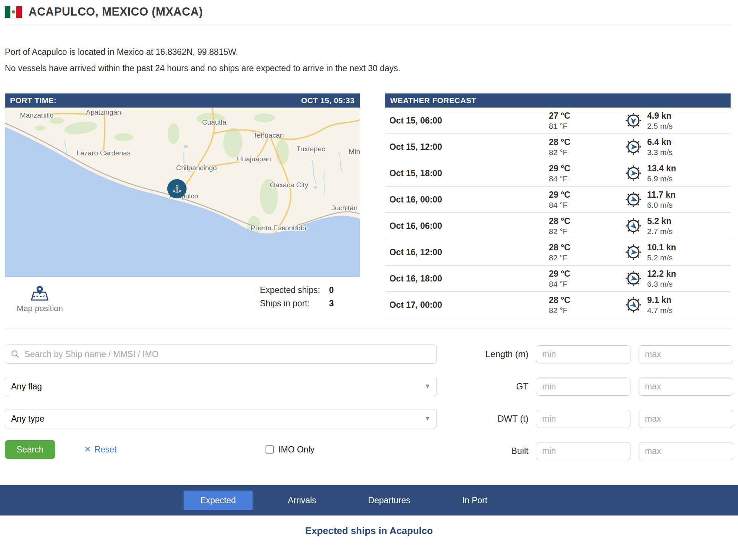 The image size is (738, 560). I want to click on ship-list-tabs: ExpectedArrivalsDeparturesIn Port, so click(344, 500).